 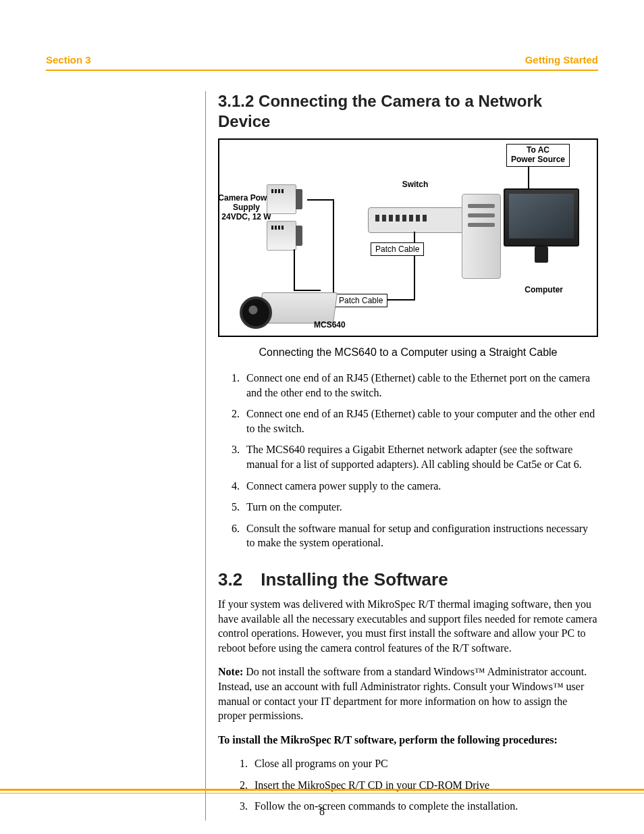 What do you see at coordinates (541, 217) in the screenshot?
I see `monitor-icon` at bounding box center [541, 217].